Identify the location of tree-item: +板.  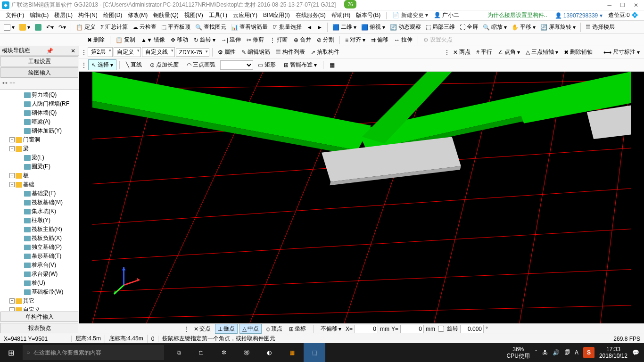
(40, 175).